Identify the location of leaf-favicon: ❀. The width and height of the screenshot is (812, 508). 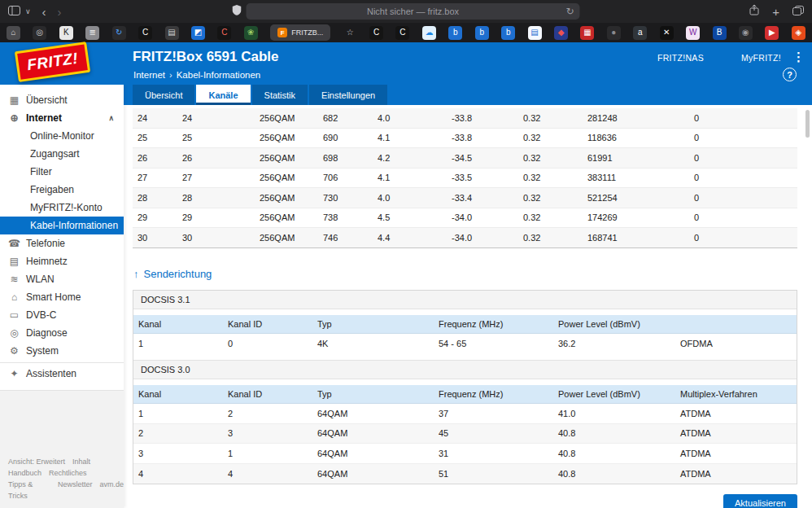
(251, 33).